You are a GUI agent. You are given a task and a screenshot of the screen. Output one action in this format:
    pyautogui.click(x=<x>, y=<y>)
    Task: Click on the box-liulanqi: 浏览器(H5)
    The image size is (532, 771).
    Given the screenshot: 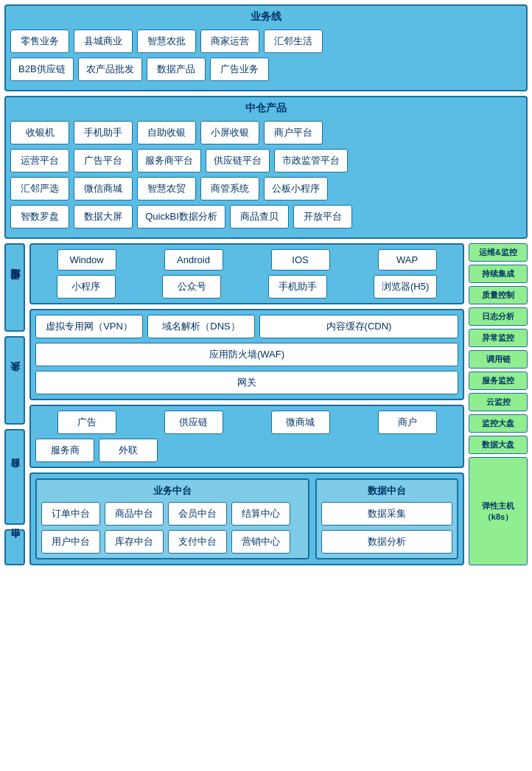 What is the action you would take?
    pyautogui.click(x=405, y=287)
    